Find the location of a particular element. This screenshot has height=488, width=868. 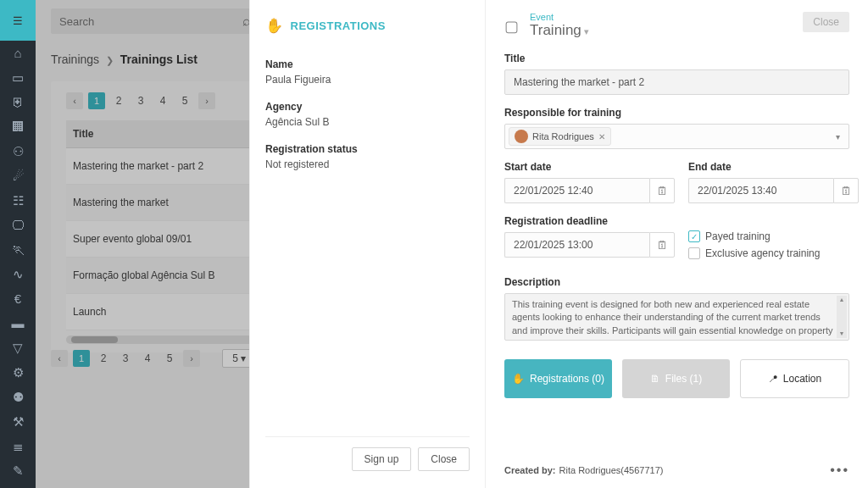

nav-layers-icon: ≣ is located at coordinates (18, 446).